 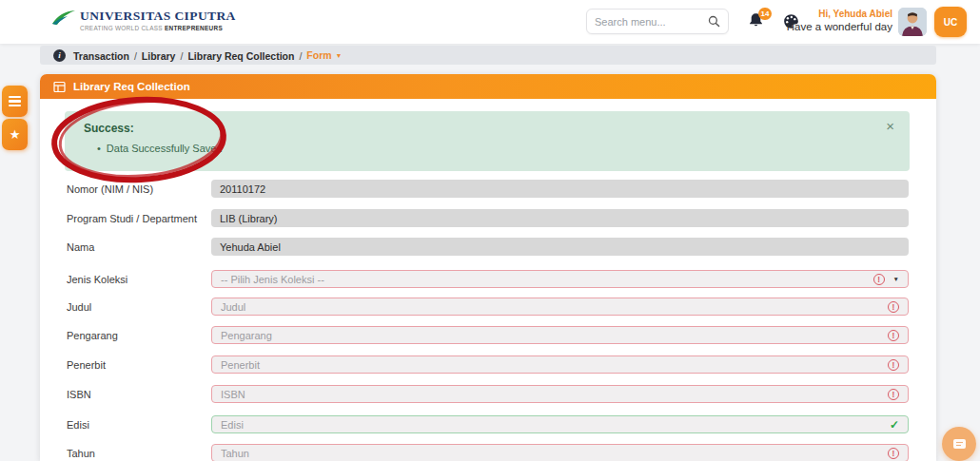 What do you see at coordinates (651, 22) in the screenshot?
I see `search-input` at bounding box center [651, 22].